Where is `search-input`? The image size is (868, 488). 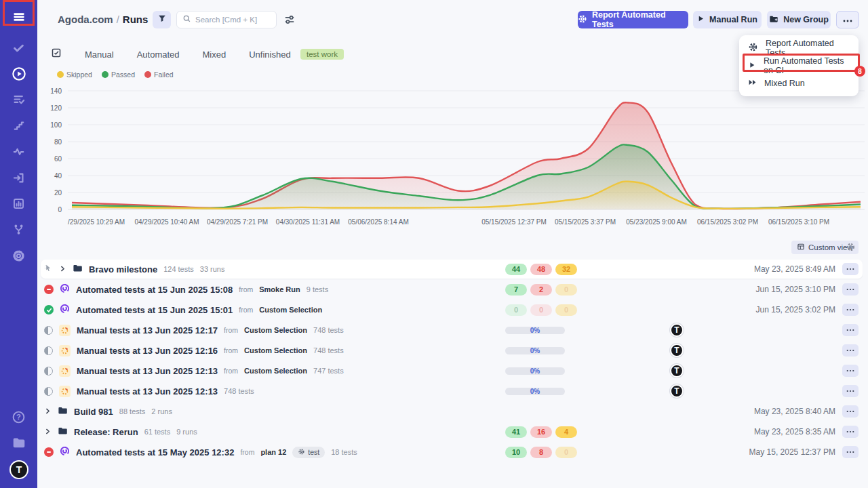 search-input is located at coordinates (233, 20).